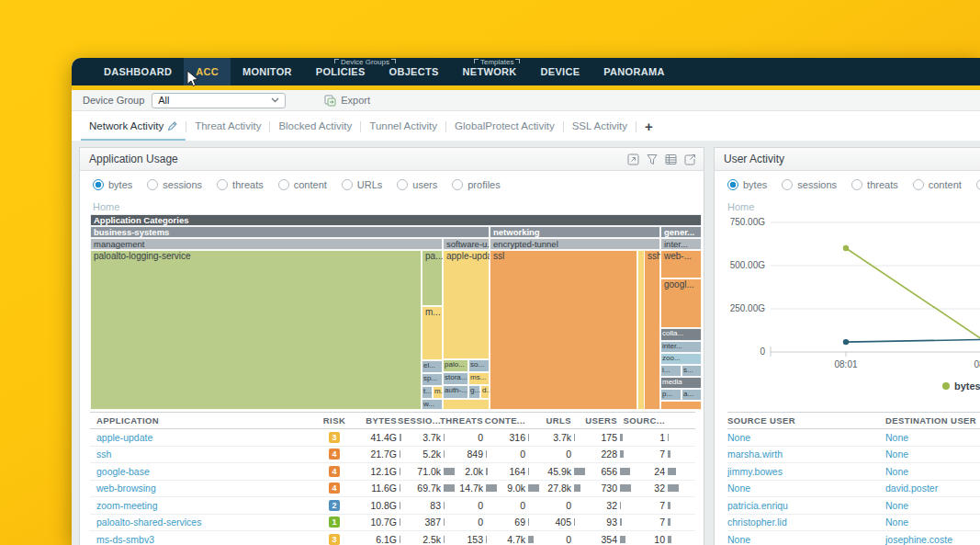 The image size is (980, 545). What do you see at coordinates (874, 185) in the screenshot?
I see `radio-threats: threats` at bounding box center [874, 185].